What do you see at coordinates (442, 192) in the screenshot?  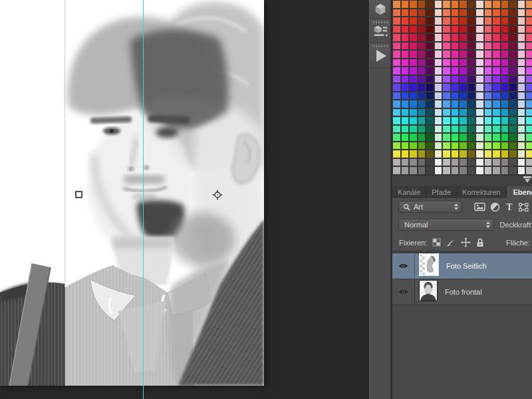 I see `tab-pfade: Pfade` at bounding box center [442, 192].